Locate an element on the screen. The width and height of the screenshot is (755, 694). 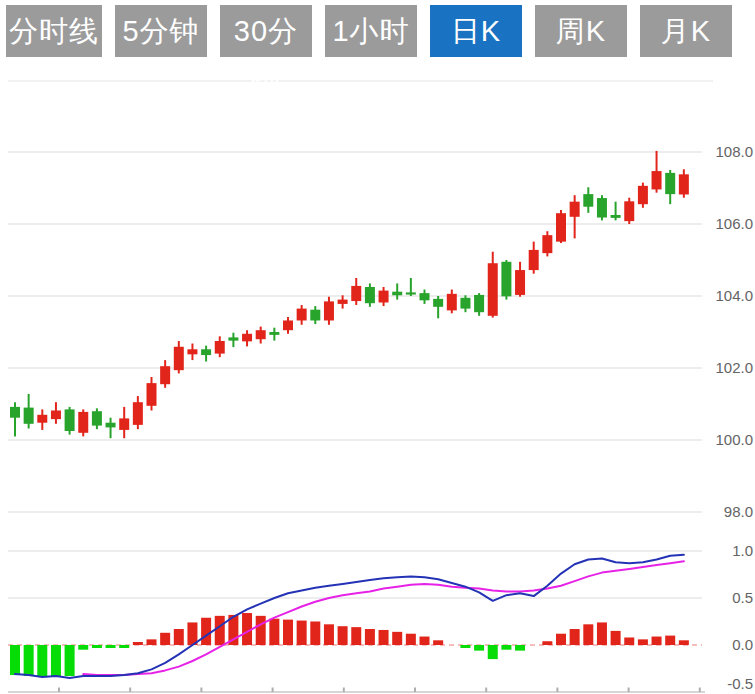
price-axis-label: 100.0 is located at coordinates (734, 440).